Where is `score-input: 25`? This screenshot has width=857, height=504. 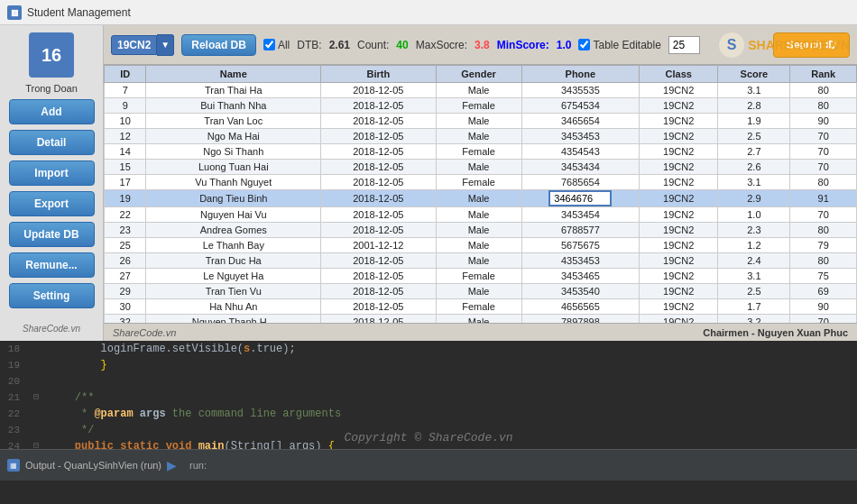
score-input: 25 is located at coordinates (684, 45).